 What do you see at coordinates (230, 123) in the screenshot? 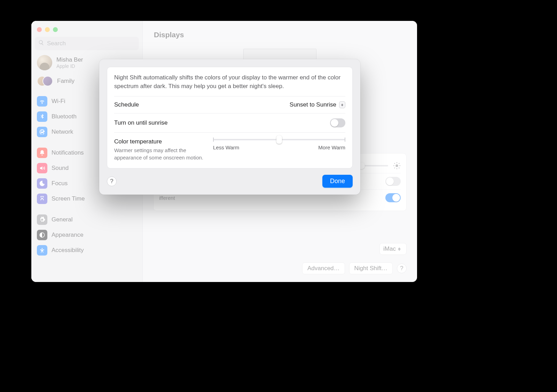
I see `turn-on-row: Turn on until sunrise` at bounding box center [230, 123].